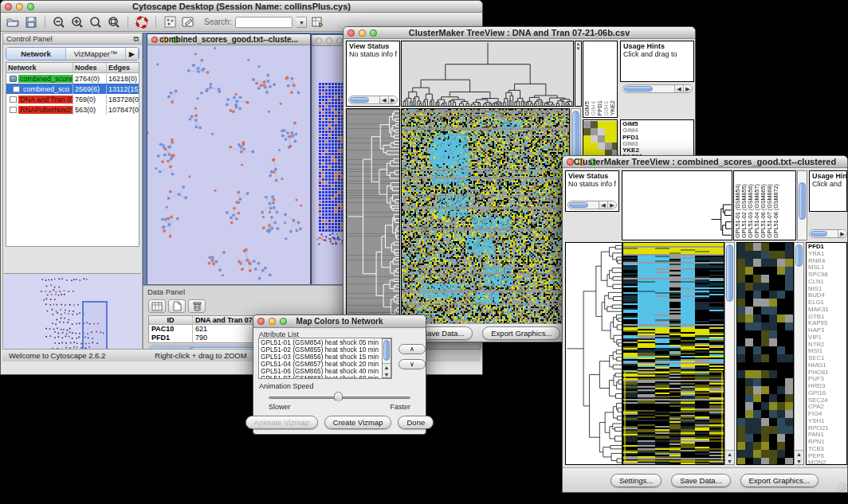  What do you see at coordinates (520, 33) in the screenshot?
I see `treeview1-titlebar: ClusterMaker TreeView : DNA and Tran 07-…` at bounding box center [520, 33].